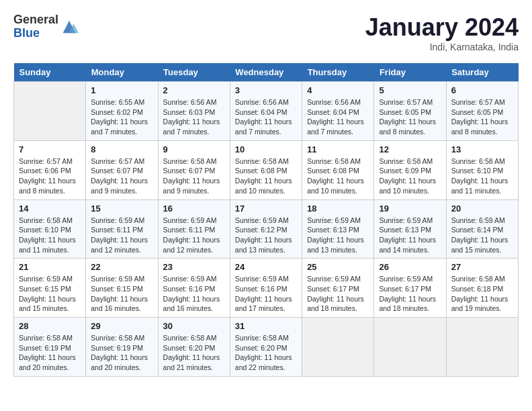 Image resolution: width=532 pixels, height=411 pixels. What do you see at coordinates (50, 208) in the screenshot?
I see `day-number: 14` at bounding box center [50, 208].